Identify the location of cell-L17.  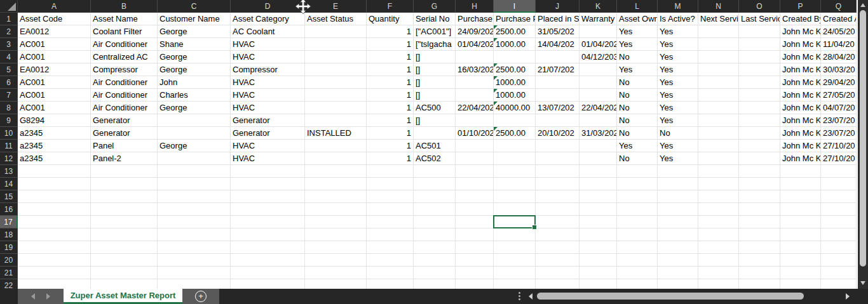
(637, 222).